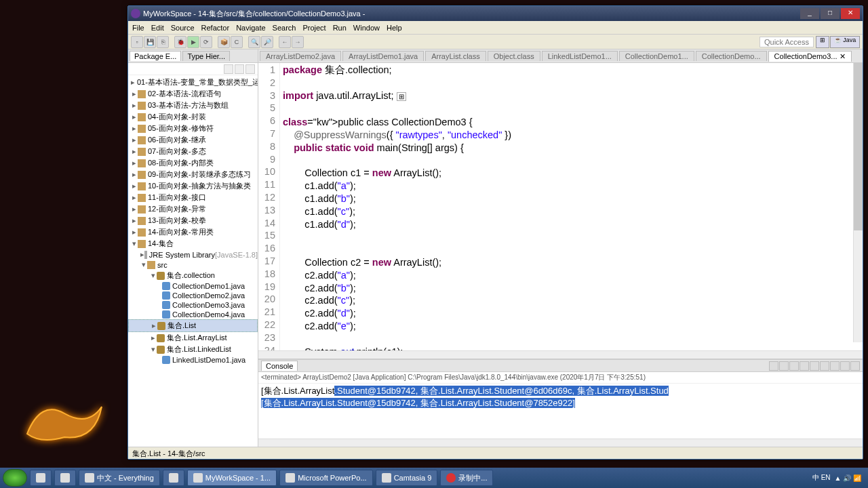 The image size is (868, 488). I want to click on project-node: ▸02-基本语法-流程语句, so click(193, 94).